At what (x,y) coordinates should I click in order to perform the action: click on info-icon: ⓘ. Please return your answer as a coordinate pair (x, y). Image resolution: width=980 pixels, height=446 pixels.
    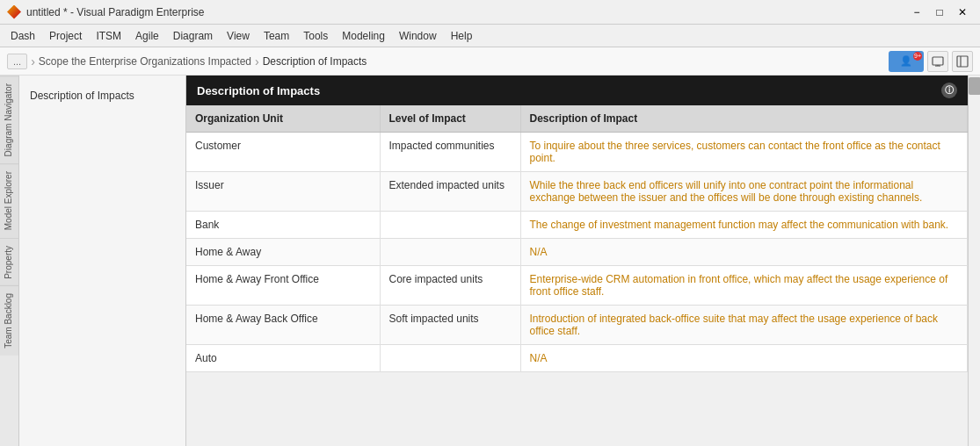
    Looking at the image, I should click on (949, 90).